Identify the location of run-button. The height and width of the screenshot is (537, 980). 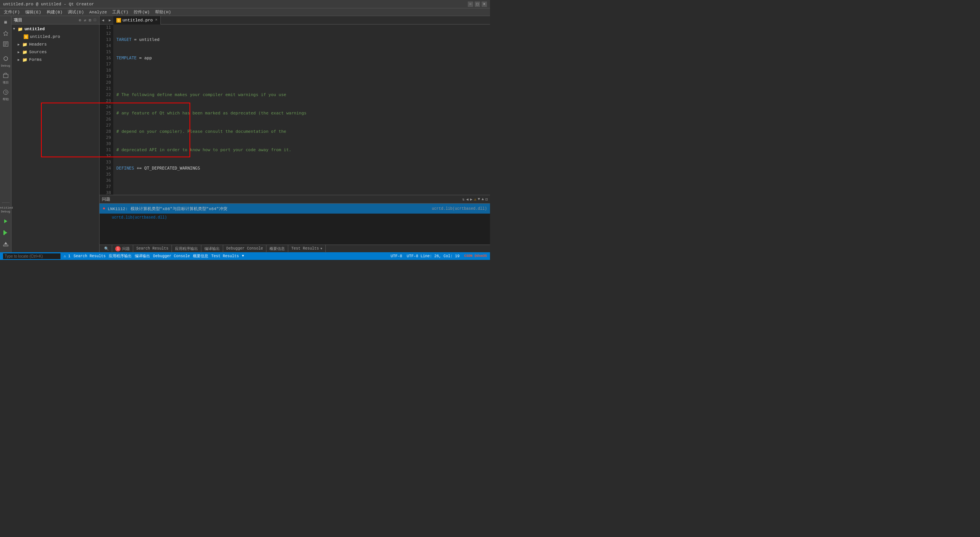
(6, 221).